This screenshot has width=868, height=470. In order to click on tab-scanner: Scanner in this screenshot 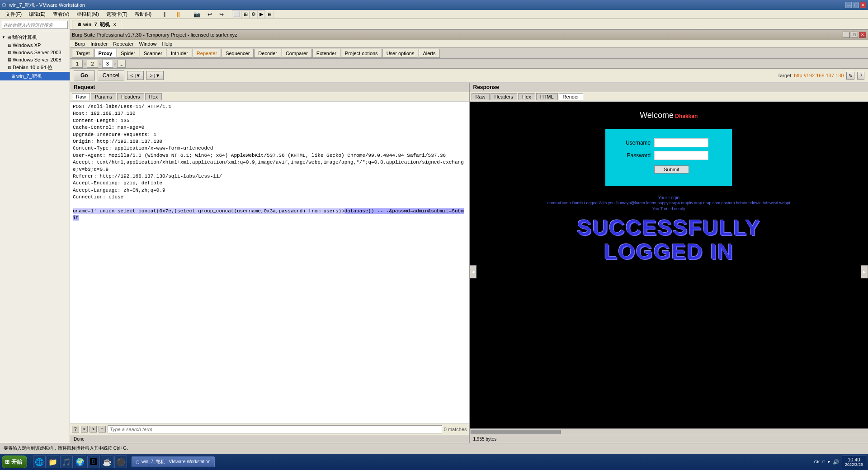, I will do `click(153, 53)`.